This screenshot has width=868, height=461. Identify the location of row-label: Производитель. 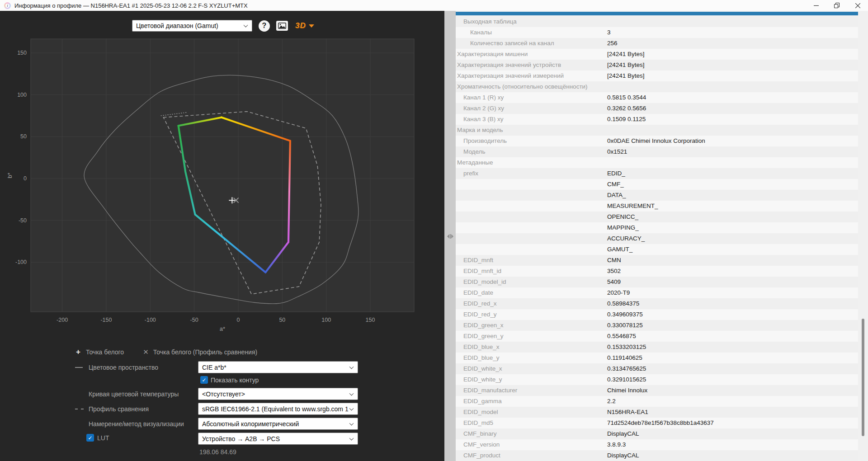
(485, 141).